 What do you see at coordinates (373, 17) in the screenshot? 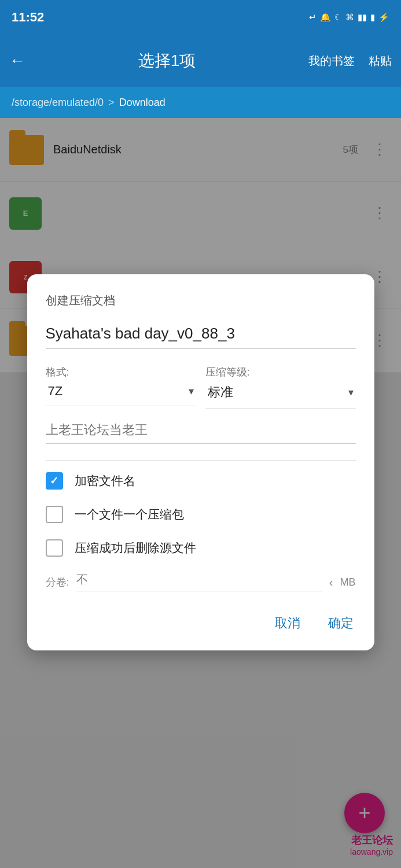
I see `battery-icon: ▮` at bounding box center [373, 17].